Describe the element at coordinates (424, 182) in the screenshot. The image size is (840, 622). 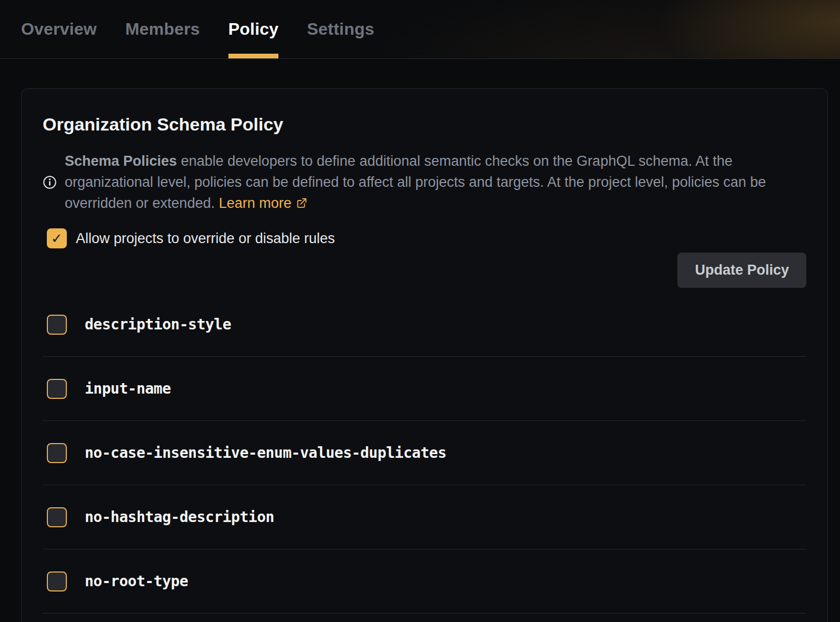
I see `policy-info-callout: Schema Policies enable developers to def…` at that location.